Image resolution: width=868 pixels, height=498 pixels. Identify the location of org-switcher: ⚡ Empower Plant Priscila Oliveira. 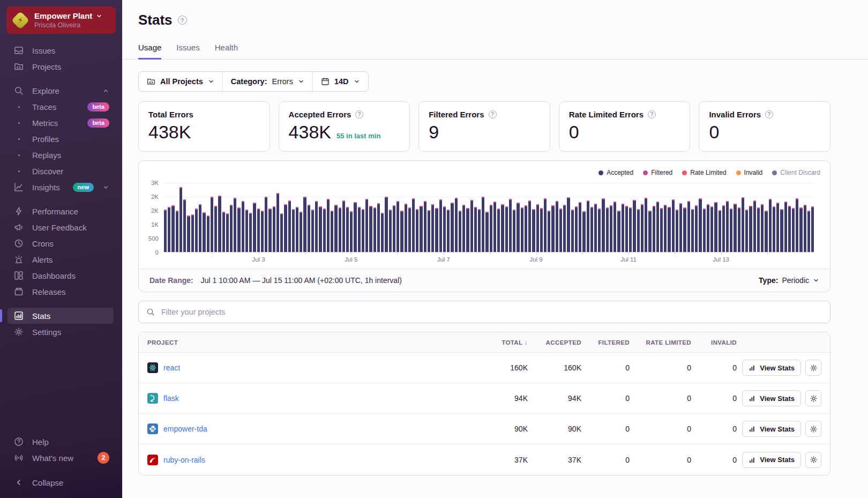
(61, 20).